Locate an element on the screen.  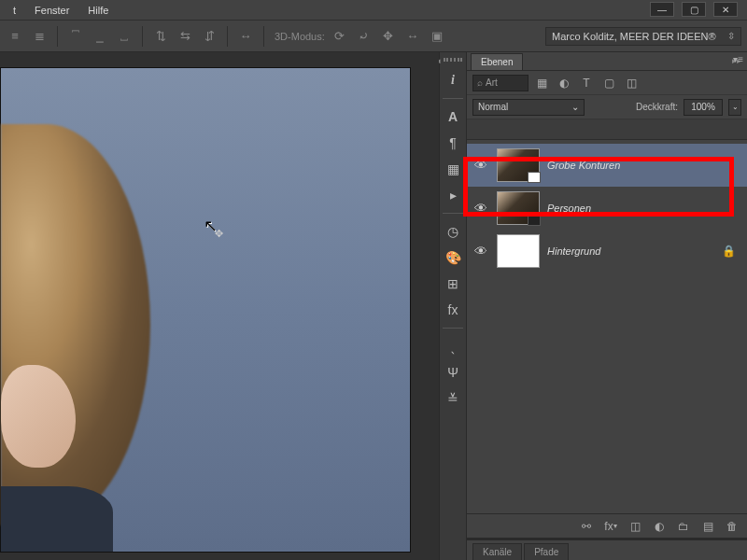
distribute-icon: ⇵ is located at coordinates (209, 36).